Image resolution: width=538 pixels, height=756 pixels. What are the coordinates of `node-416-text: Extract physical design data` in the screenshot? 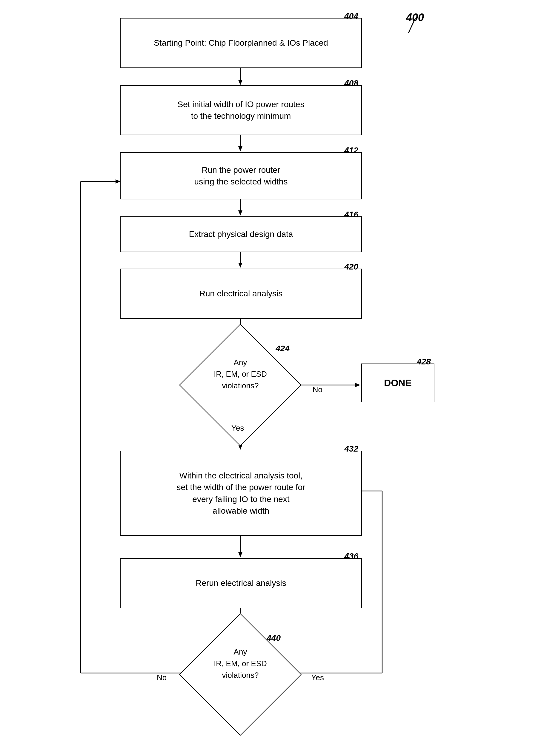 It's located at (241, 234).